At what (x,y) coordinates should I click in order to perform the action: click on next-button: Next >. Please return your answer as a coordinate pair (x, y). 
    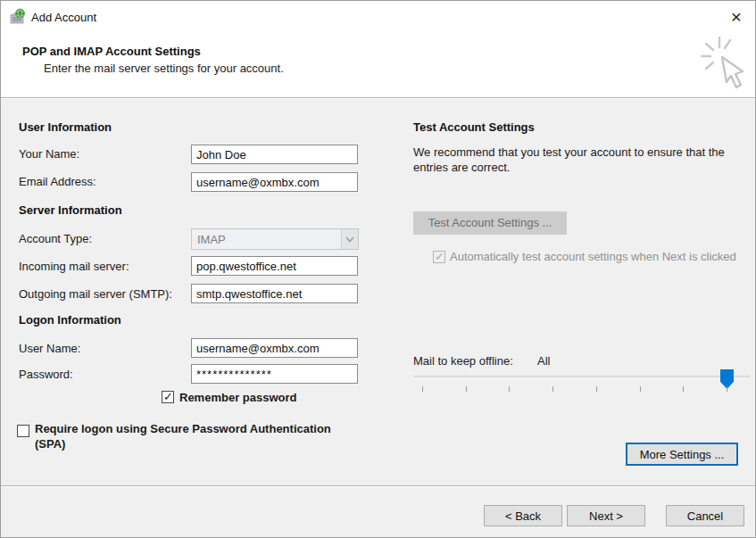
    Looking at the image, I should click on (606, 516).